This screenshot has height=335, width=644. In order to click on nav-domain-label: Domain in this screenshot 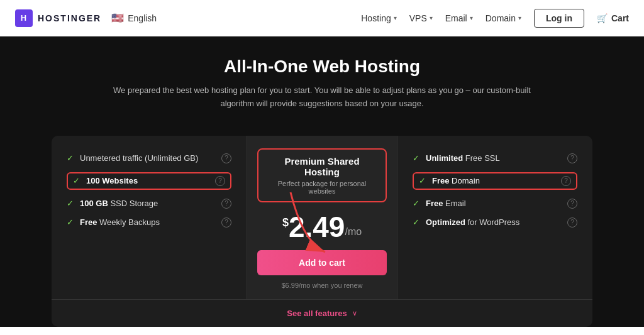, I will do `click(501, 18)`.